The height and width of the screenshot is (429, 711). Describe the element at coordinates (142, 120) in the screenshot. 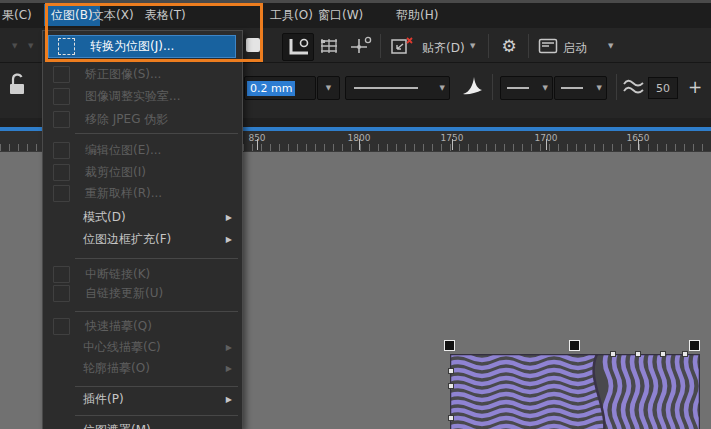

I see `menu-item-remove-jpeg-artifacts: 移除 JPEG 伪影` at that location.